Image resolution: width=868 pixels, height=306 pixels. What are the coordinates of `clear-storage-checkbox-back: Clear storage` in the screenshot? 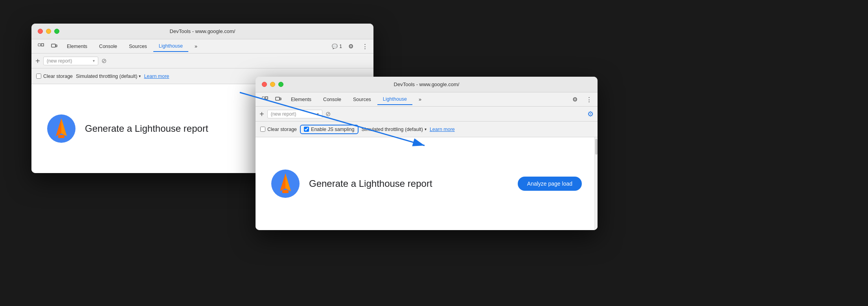 It's located at (54, 76).